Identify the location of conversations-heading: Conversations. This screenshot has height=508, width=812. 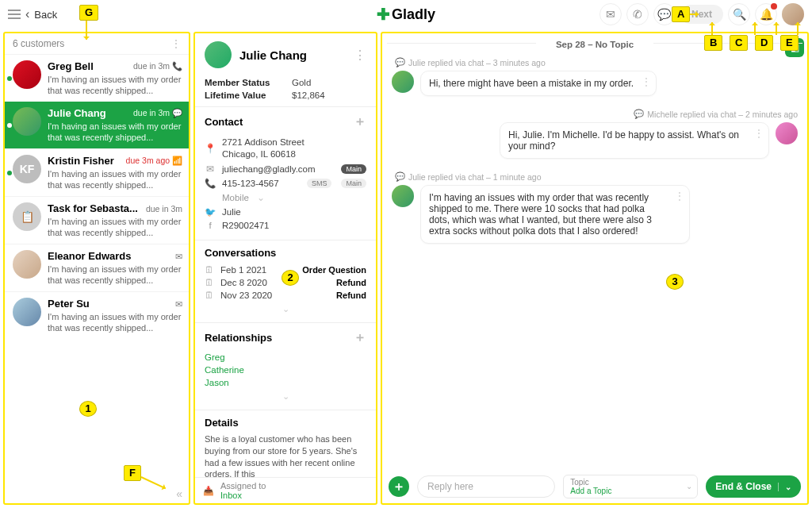
(240, 252).